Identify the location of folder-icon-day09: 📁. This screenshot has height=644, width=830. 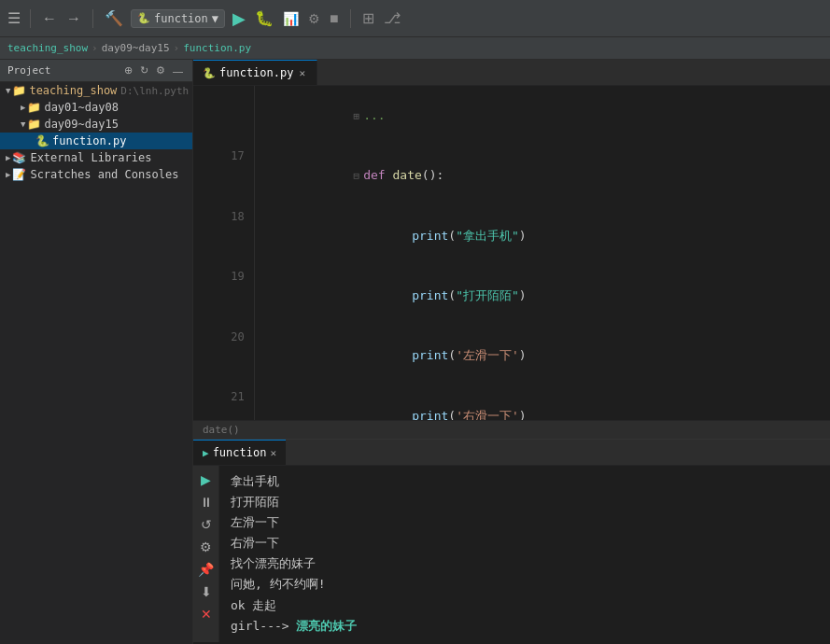
(34, 124).